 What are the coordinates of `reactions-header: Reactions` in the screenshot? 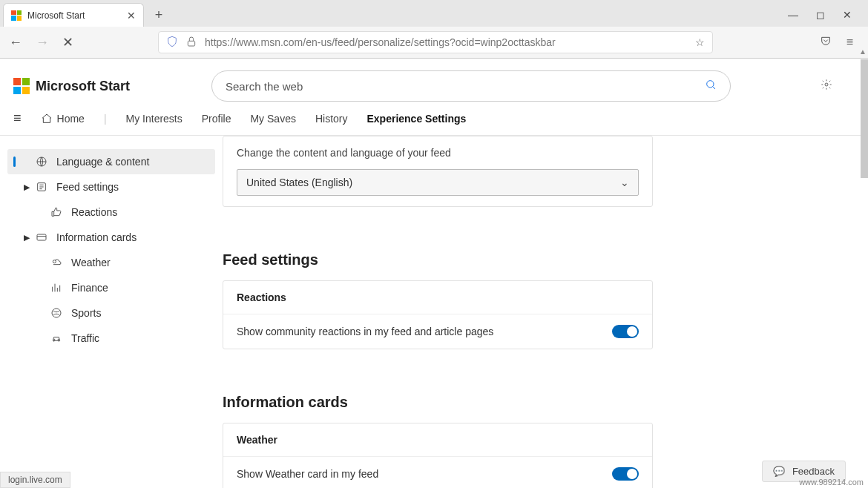 It's located at (438, 298).